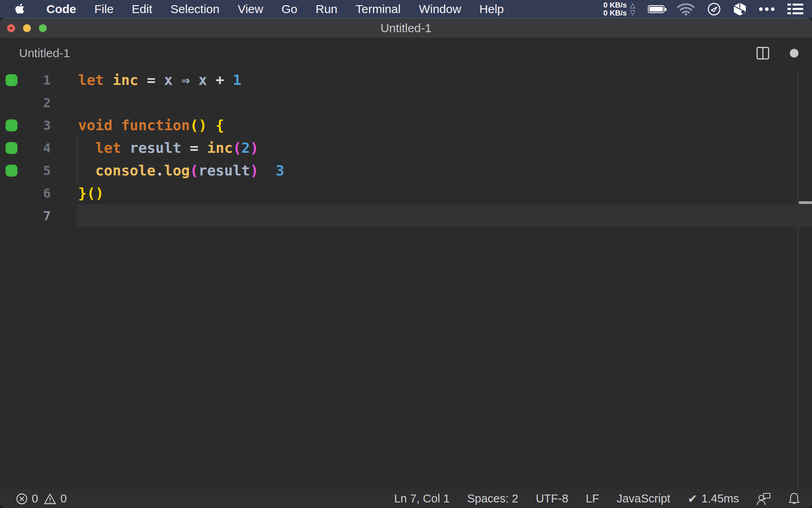 This screenshot has width=812, height=508. I want to click on menu-bar: CodeFileEditSelectionViewGoRunTerminalWi…, so click(406, 9).